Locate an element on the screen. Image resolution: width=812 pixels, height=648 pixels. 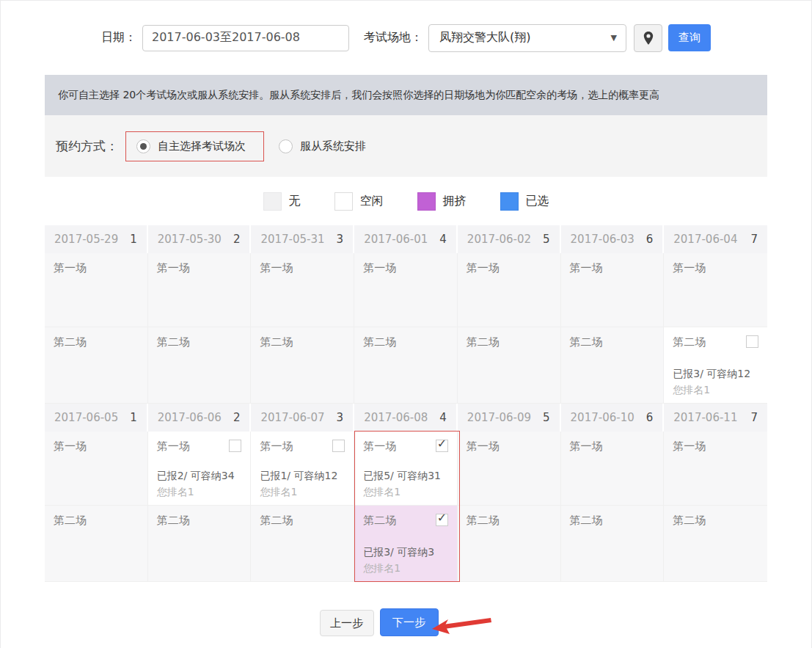
date-label: 日期： is located at coordinates (119, 38).